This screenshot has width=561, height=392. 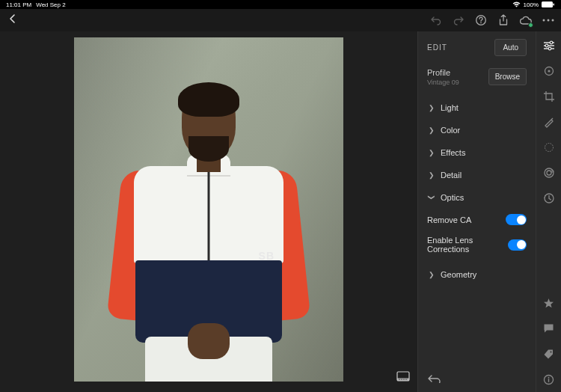 I want to click on target-icon, so click(x=549, y=71).